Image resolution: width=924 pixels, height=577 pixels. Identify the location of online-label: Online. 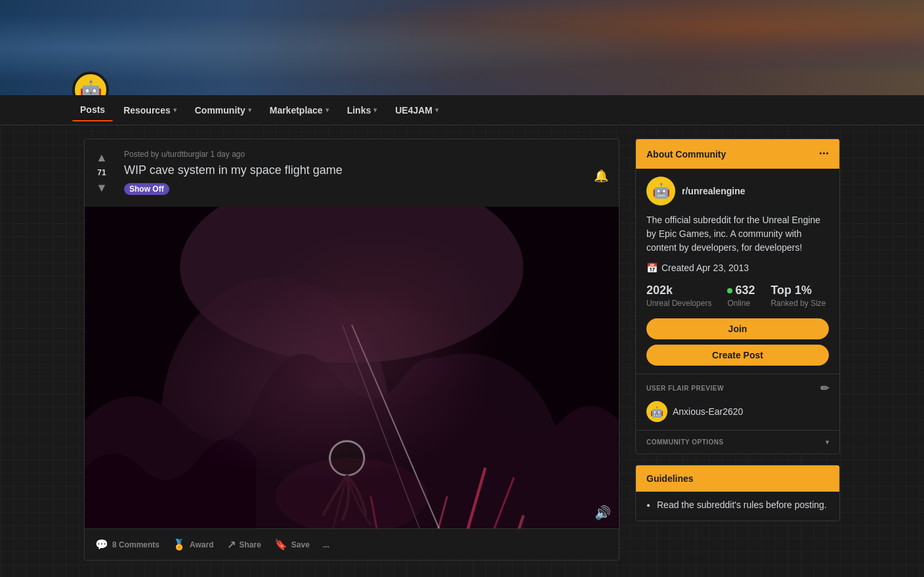
(741, 303).